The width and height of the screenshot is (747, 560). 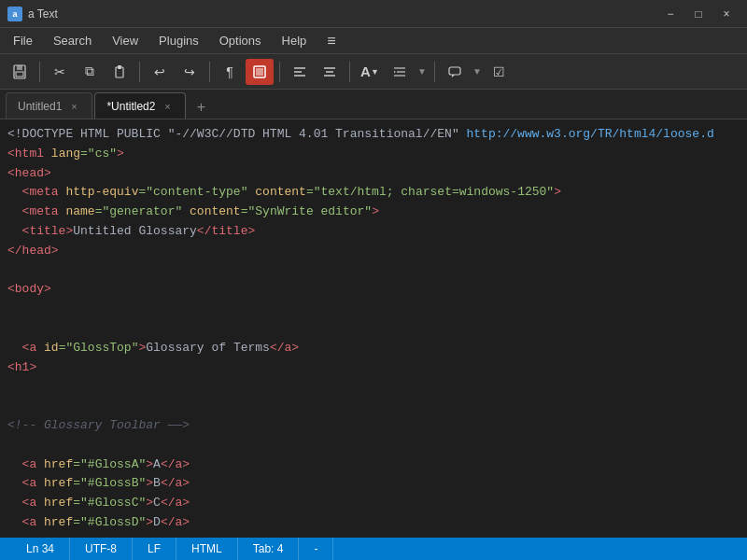 I want to click on hamburger-menu: ≡, so click(x=331, y=41).